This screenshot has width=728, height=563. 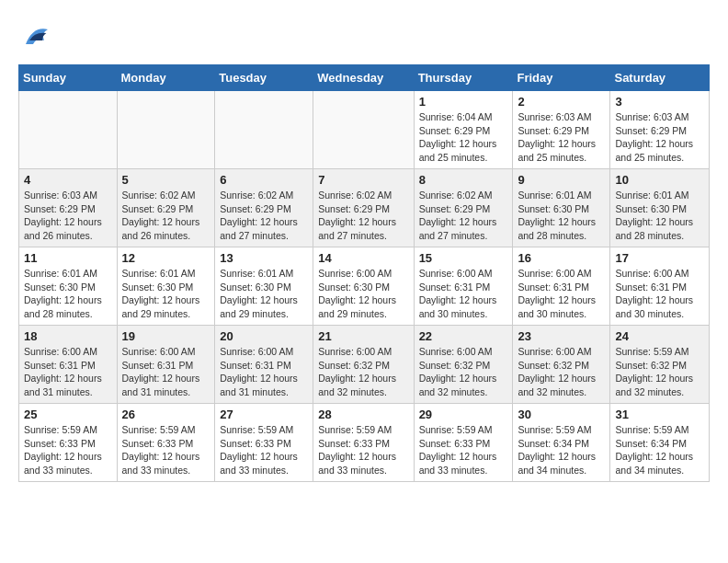 What do you see at coordinates (660, 131) in the screenshot?
I see `calendar-cell: 3Sunrise: 6:03 AM Sunset: 6:29 PM Daylig…` at bounding box center [660, 131].